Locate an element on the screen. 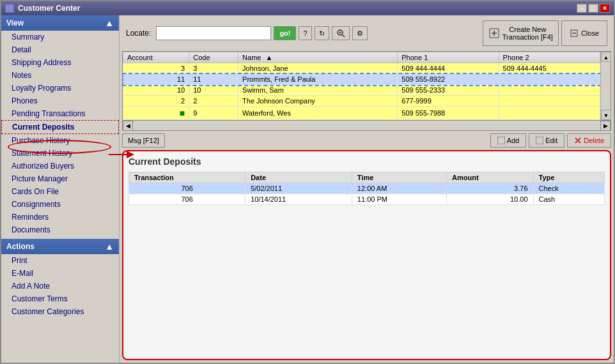 This screenshot has width=615, height=364. table-row: ■ 9 Waterford, Wes 509 555-7988 is located at coordinates (362, 114).